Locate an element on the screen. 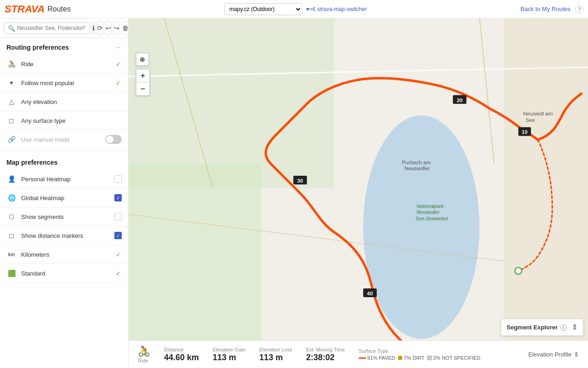  distance-group: Distance 44.60 km is located at coordinates (181, 355).